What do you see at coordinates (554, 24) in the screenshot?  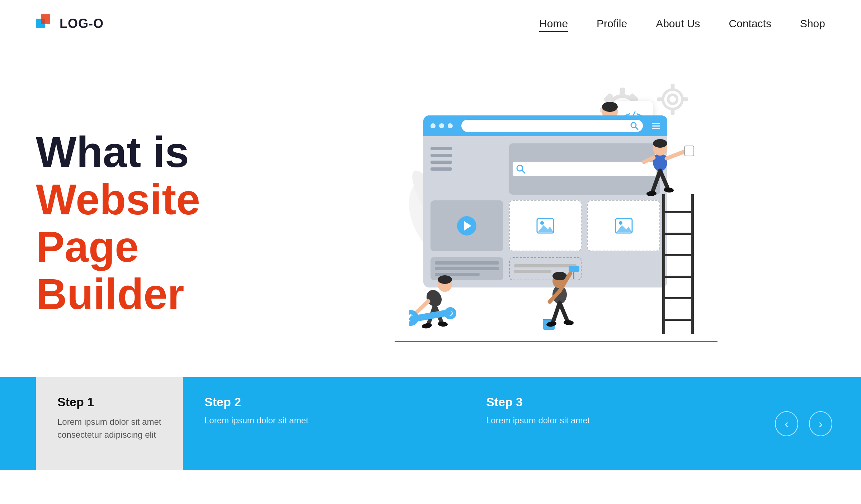 I see `nav-item-home: Home` at bounding box center [554, 24].